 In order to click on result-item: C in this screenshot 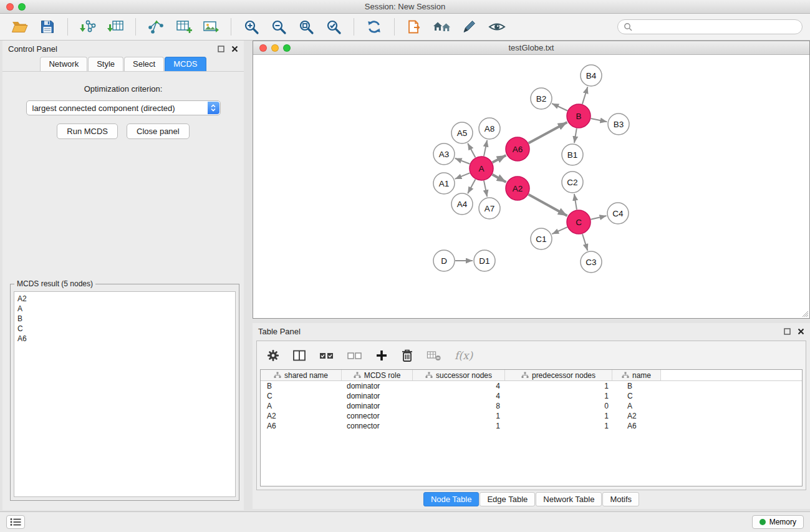, I will do `click(125, 329)`.